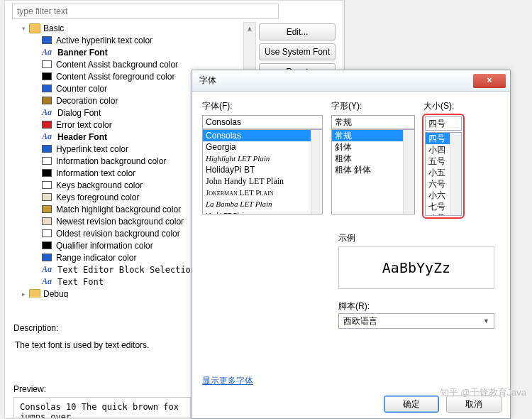  I want to click on script-value: 西欧语言, so click(360, 321).